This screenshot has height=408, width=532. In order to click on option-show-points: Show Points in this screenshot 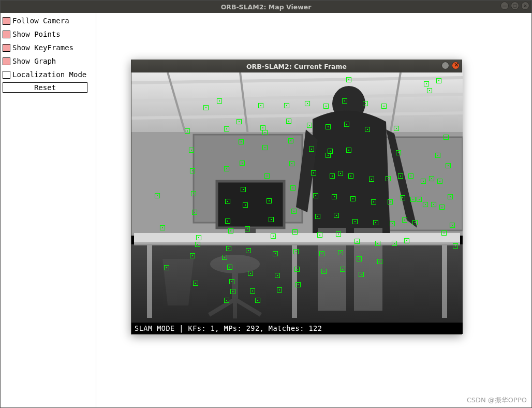, I will do `click(48, 34)`.